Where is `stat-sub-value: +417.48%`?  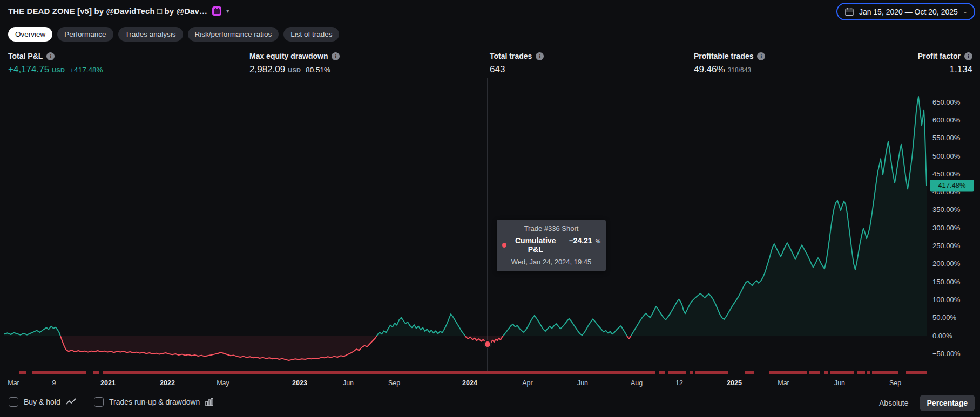 stat-sub-value: +417.48% is located at coordinates (86, 70).